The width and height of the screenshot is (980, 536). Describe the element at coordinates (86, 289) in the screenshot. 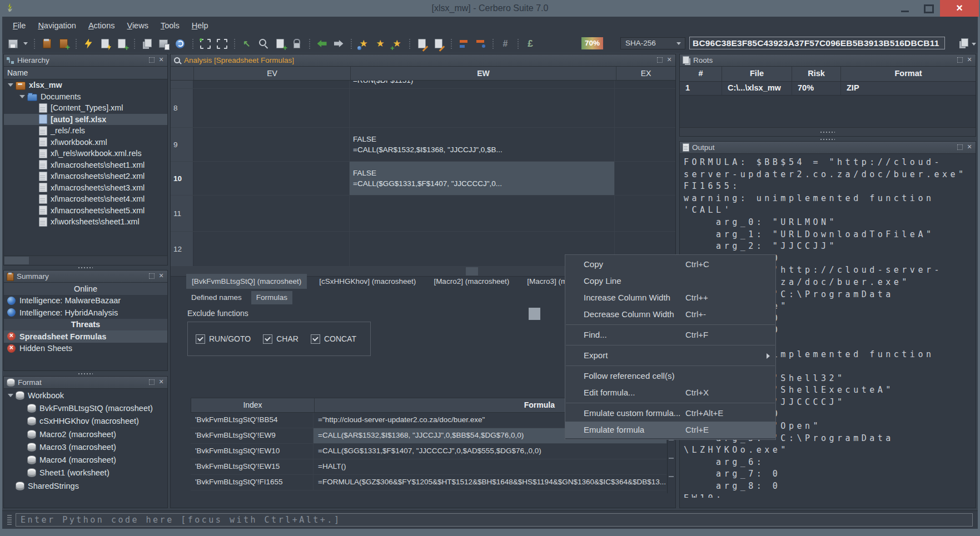

I see `summary-item: Online` at that location.